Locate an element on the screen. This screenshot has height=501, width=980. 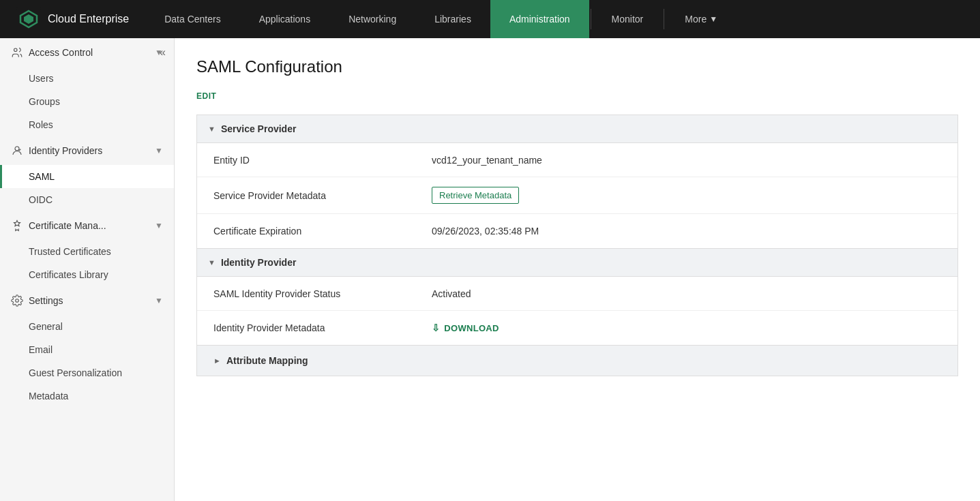
sidebar-item-guest-personalization: Guest Personalization is located at coordinates (87, 373).